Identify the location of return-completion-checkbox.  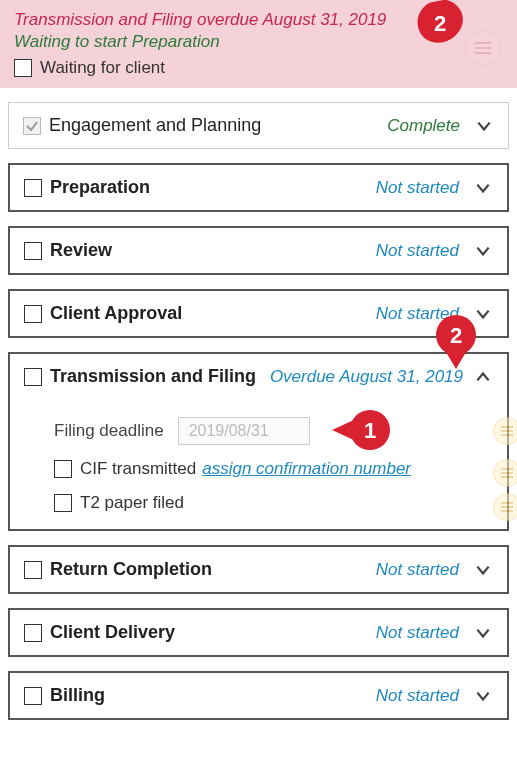
(33, 570).